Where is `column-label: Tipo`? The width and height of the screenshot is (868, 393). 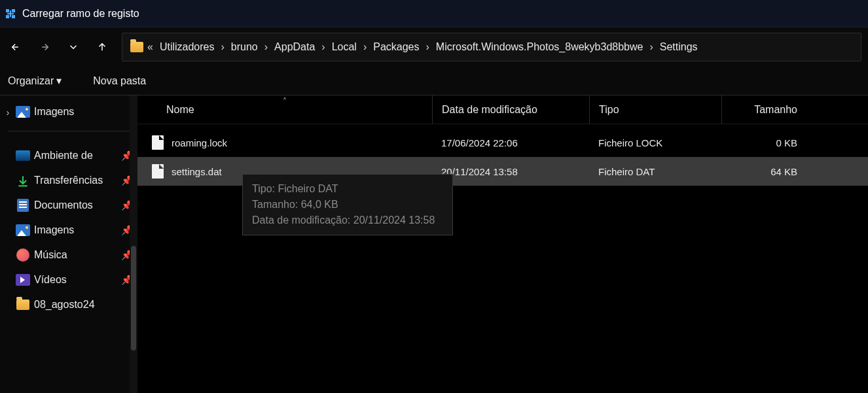 column-label: Tipo is located at coordinates (609, 110).